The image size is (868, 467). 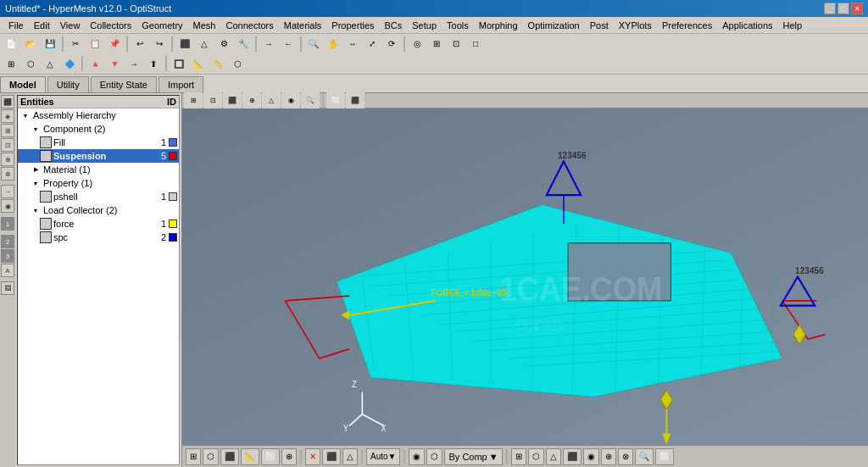 What do you see at coordinates (291, 101) in the screenshot?
I see `vt6: ◉` at bounding box center [291, 101].